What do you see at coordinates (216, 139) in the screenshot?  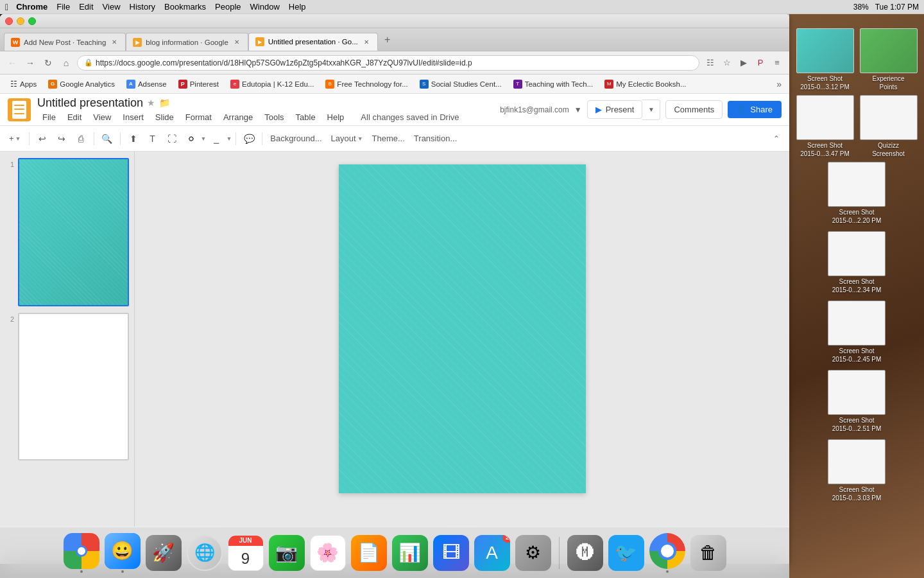 I see `line-tool: ⎯` at bounding box center [216, 139].